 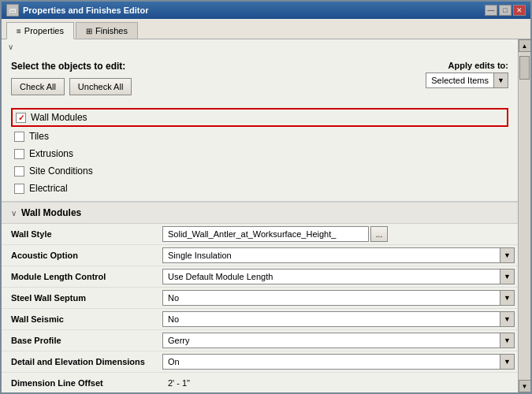 What do you see at coordinates (266, 234) in the screenshot?
I see `wall-style-input` at bounding box center [266, 234].